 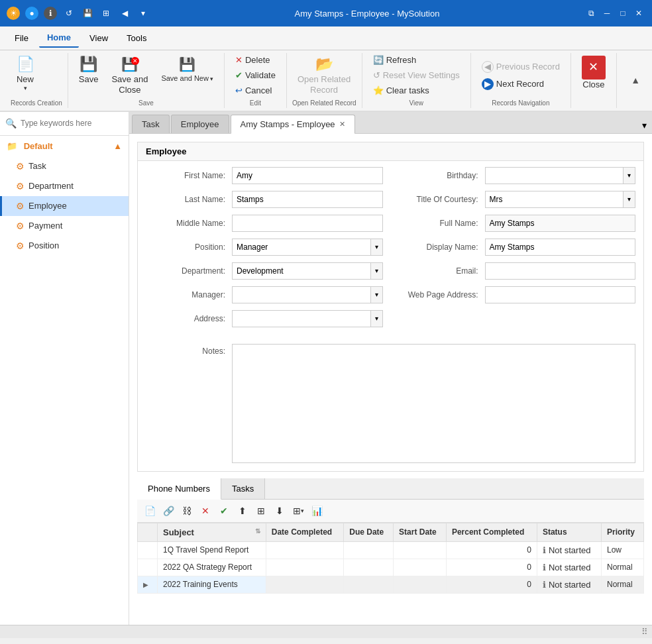 What do you see at coordinates (89, 70) in the screenshot?
I see `save-button: 💾 Save` at bounding box center [89, 70].